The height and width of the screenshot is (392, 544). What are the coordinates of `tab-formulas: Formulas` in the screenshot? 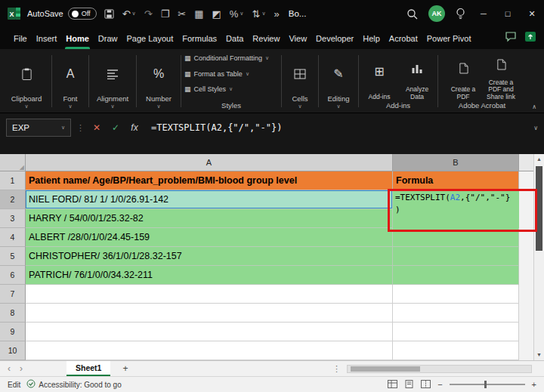 It's located at (199, 38).